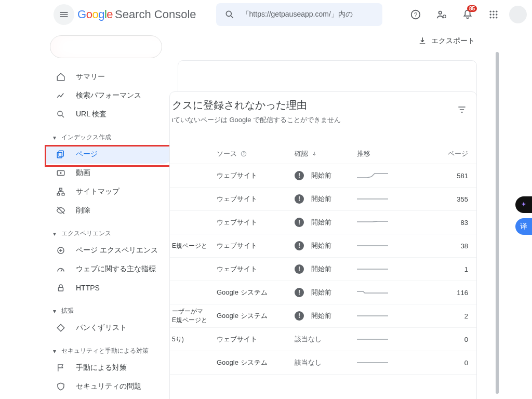 This screenshot has height=399, width=532. Describe the element at coordinates (326, 154) in the screenshot. I see `th-confirm: 確認` at that location.